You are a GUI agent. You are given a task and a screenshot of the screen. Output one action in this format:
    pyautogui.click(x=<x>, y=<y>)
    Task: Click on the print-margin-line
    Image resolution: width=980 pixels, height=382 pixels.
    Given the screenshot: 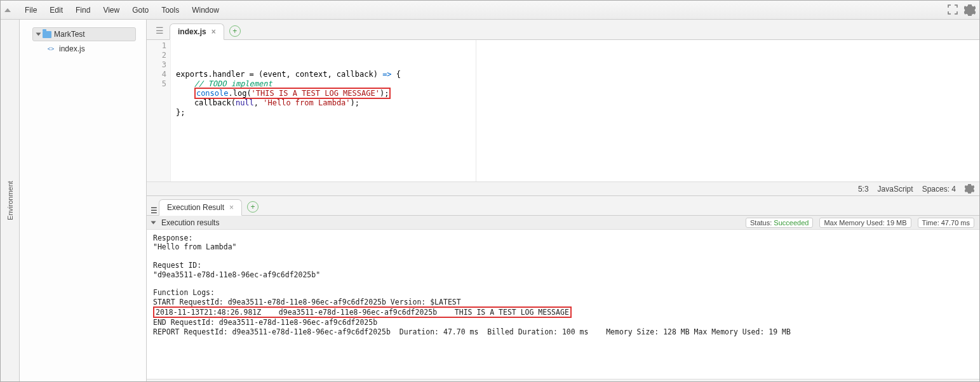 What is the action you would take?
    pyautogui.click(x=476, y=110)
    